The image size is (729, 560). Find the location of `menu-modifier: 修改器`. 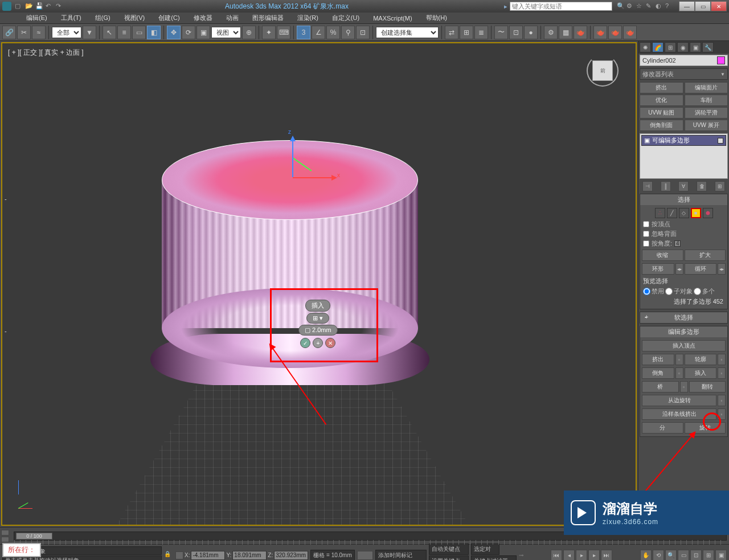

menu-modifier: 修改器 is located at coordinates (203, 18).